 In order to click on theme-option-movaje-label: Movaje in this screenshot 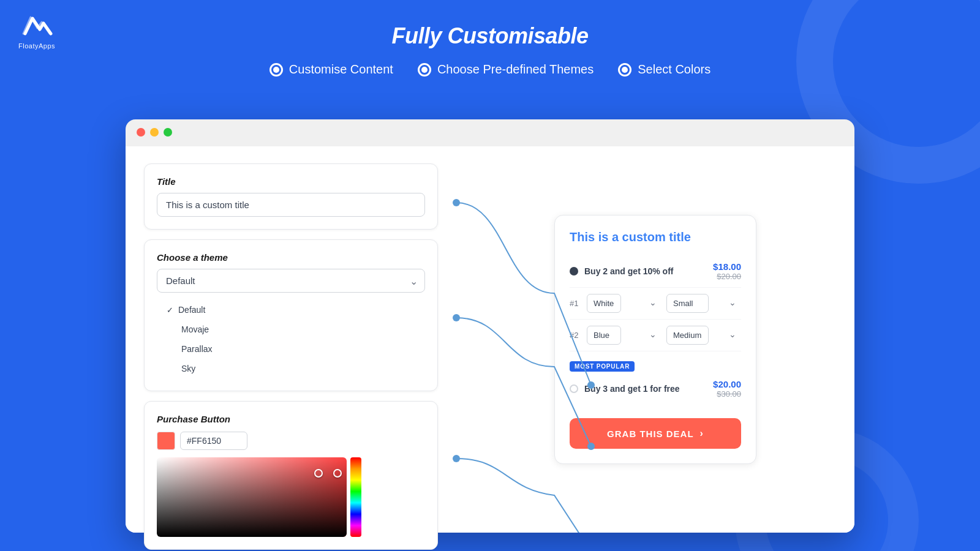, I will do `click(195, 329)`.